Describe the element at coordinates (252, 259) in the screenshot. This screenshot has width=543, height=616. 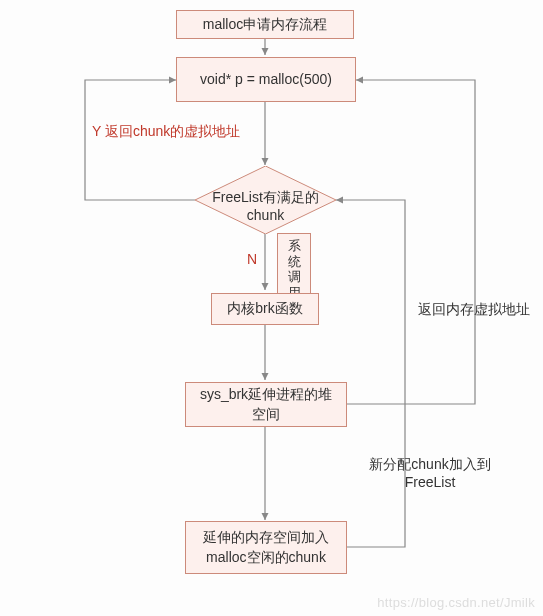
I see `label-no: N` at that location.